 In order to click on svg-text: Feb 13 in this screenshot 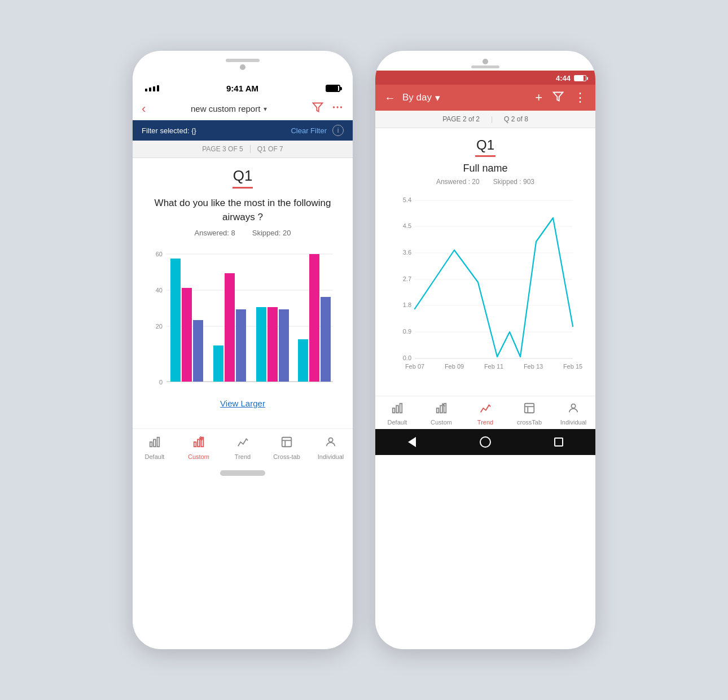, I will do `click(533, 366)`.